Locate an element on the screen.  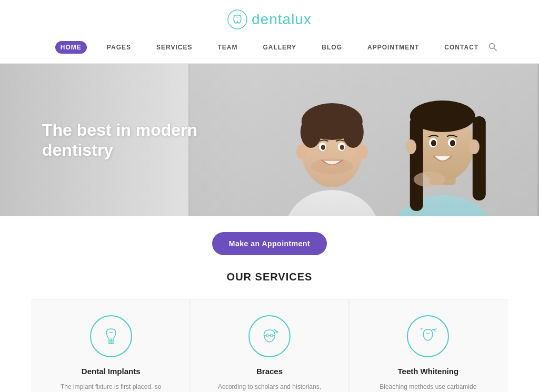
nav-team: TEAM is located at coordinates (227, 47).